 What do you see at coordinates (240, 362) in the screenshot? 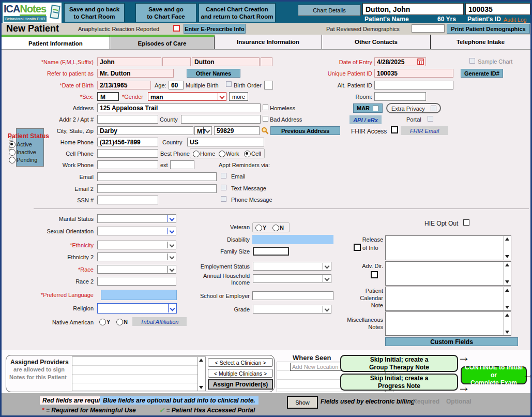
I see `select-clinician-button: < Select a Clinician >` at bounding box center [240, 362].